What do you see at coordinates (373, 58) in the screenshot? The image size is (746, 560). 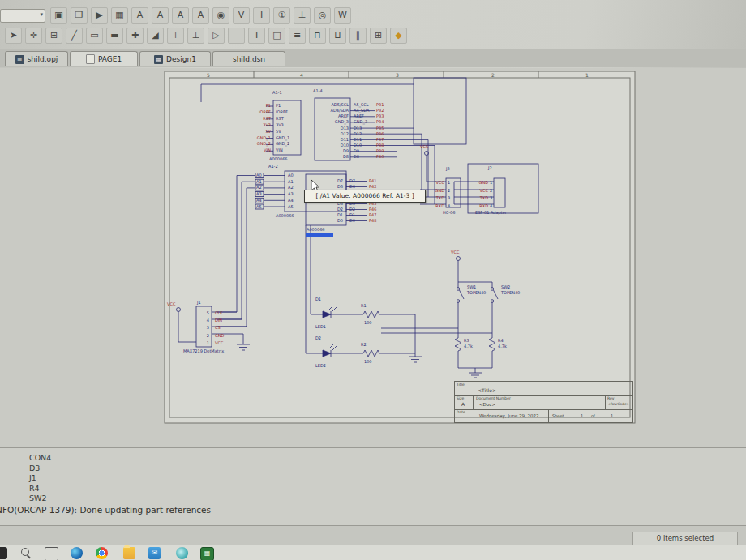 I see `document-tabbar: ≡ shild.opj PAGE1 ▦ Design1 shild.dsn` at bounding box center [373, 58].